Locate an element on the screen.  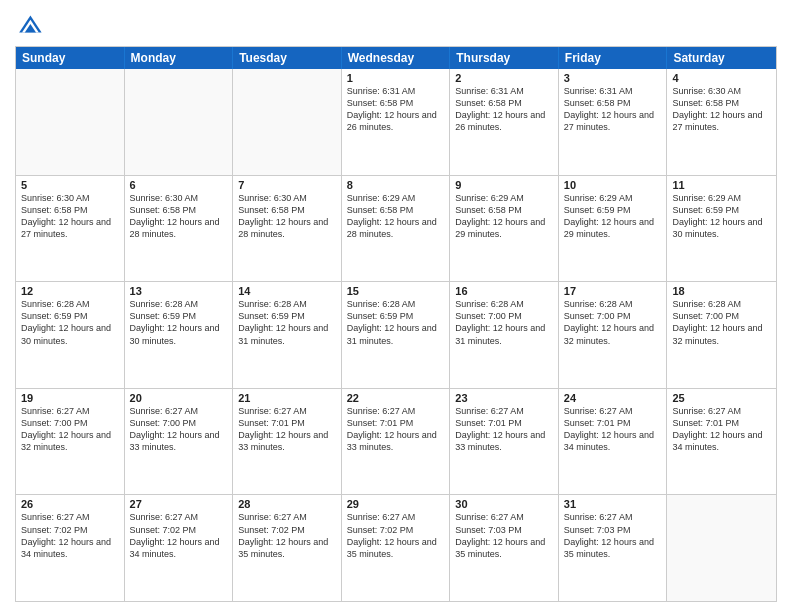
day-number: 27 is located at coordinates (179, 504).